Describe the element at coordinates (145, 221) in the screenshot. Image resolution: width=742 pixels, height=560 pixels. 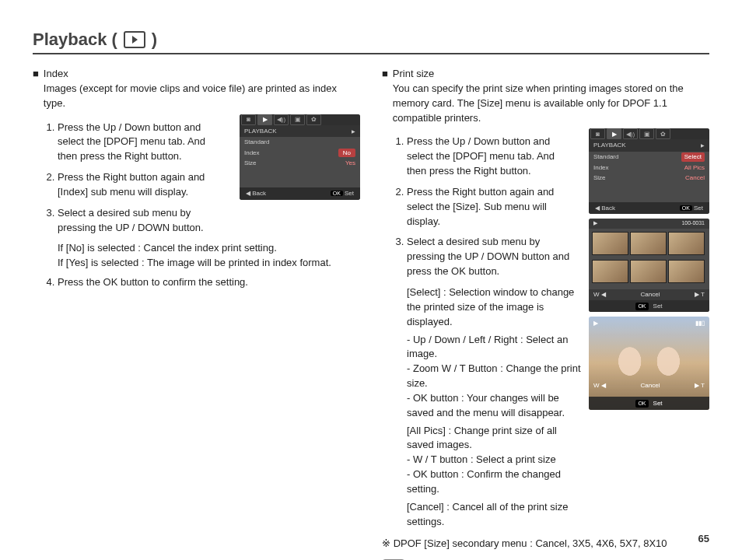
I see `left-step-3: Select a desired sub menu by pressing th…` at that location.